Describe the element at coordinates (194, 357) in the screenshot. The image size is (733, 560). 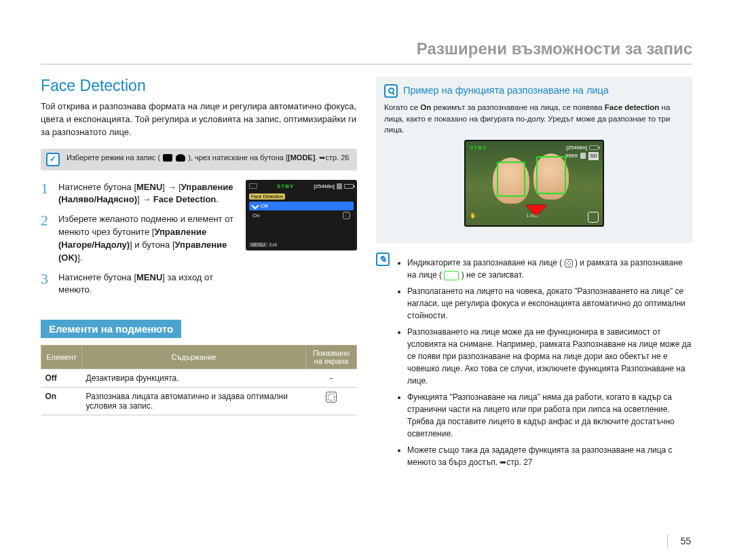
I see `th-content: Съдържание` at that location.